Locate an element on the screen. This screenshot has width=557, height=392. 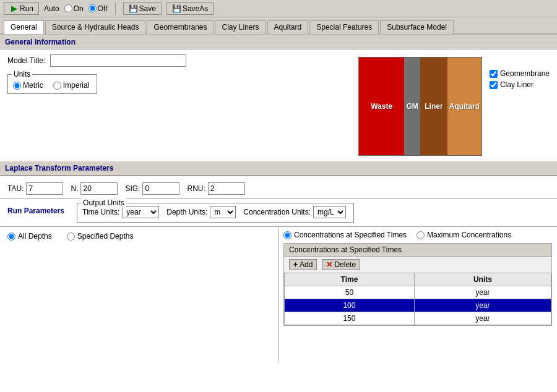
saveas-icon: 💾 is located at coordinates (176, 9).